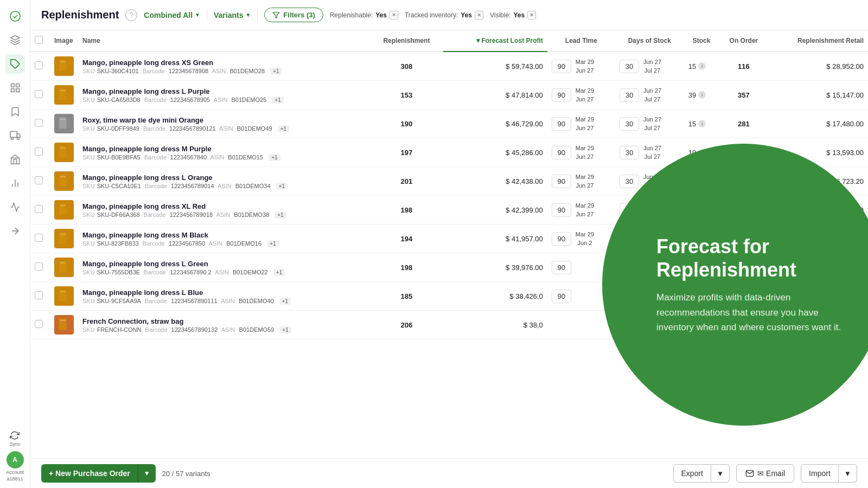 Image resolution: width=868 pixels, height=488 pixels. Describe the element at coordinates (820, 473) in the screenshot. I see `import-button: Import` at that location.